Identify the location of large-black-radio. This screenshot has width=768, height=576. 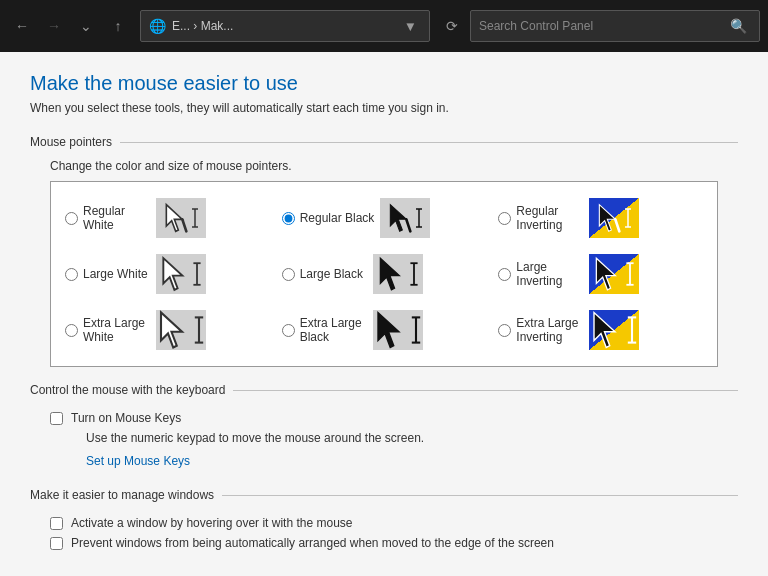
(288, 274).